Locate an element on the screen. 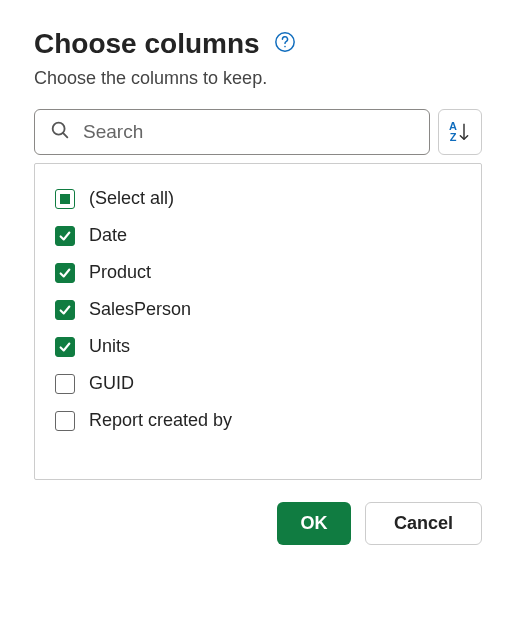 The width and height of the screenshot is (516, 619). column-label: Units is located at coordinates (110, 346).